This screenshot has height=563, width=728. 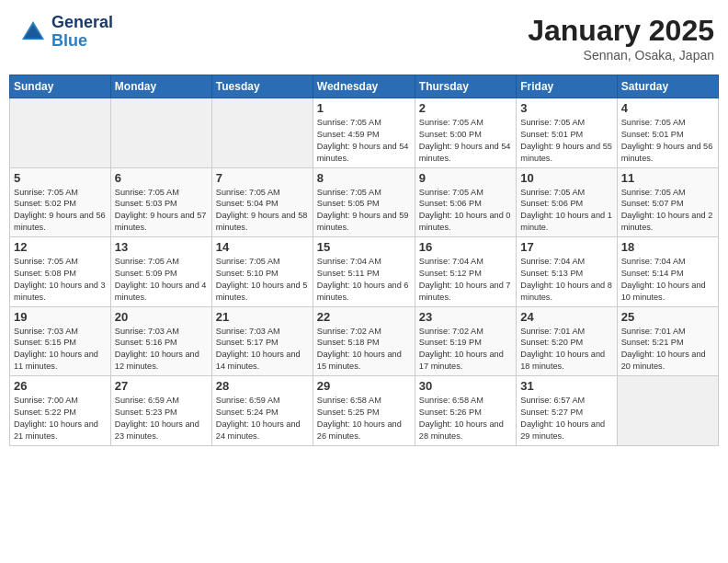 I want to click on calendar-cell: 4 Sunrise: 7:05 AM Sunset: 5:01 PM Dayli…, so click(x=667, y=133).